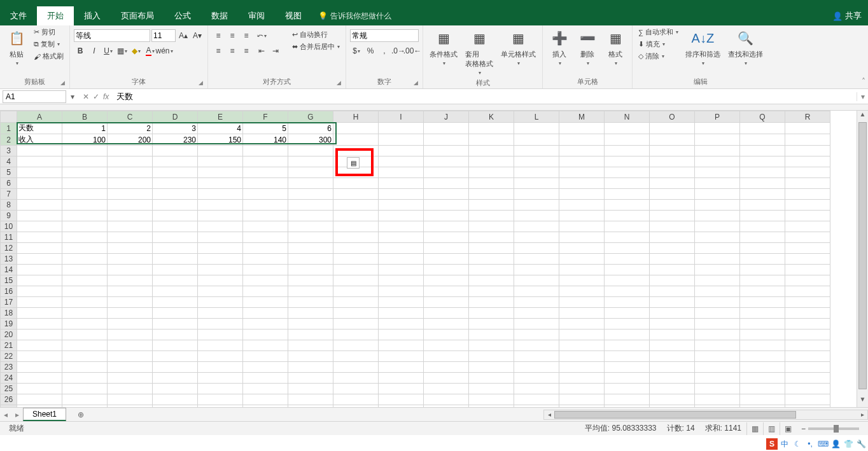 This screenshot has width=868, height=451. What do you see at coordinates (9, 117) in the screenshot?
I see `select-all-corner` at bounding box center [9, 117].